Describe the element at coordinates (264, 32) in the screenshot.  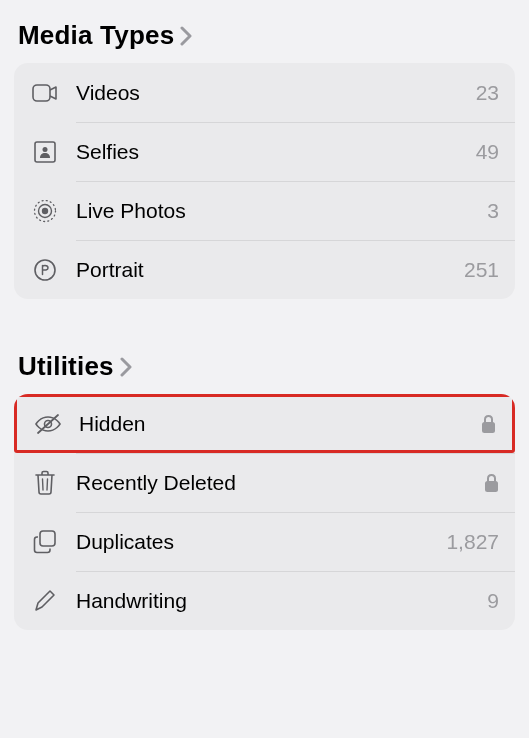
I see `media-types-header: Media Types` at that location.